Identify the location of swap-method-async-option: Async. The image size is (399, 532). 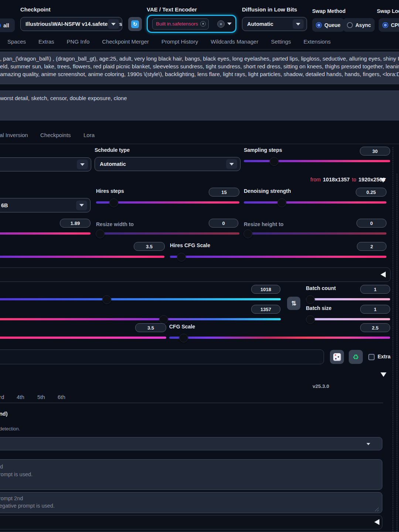
(359, 25).